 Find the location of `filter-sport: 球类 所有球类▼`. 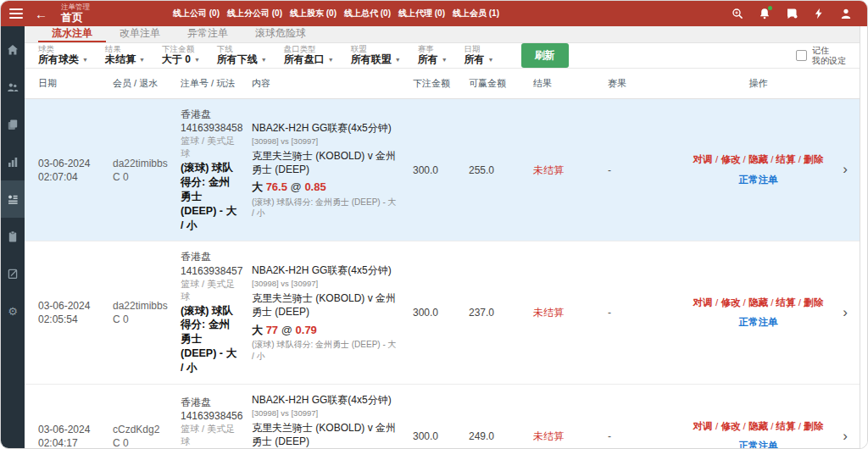

filter-sport: 球类 所有球类▼ is located at coordinates (63, 56).